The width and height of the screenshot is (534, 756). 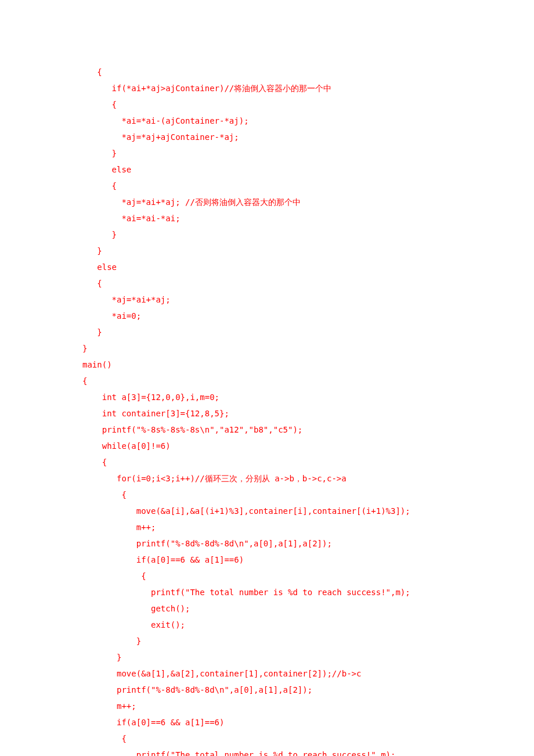 What do you see at coordinates (288, 300) in the screenshot?
I see `code-line: *aj=*ai+*aj;` at bounding box center [288, 300].